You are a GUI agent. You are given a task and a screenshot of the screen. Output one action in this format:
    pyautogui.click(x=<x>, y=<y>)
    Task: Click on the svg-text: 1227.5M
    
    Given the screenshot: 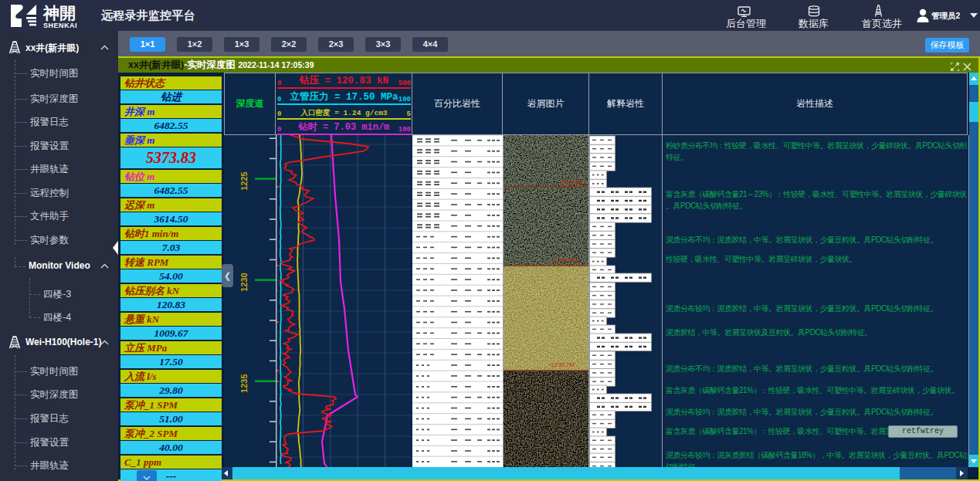 What is the action you would take?
    pyautogui.click(x=571, y=182)
    